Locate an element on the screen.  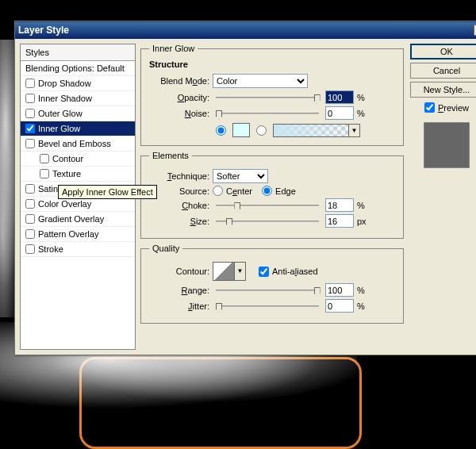
structure-title: Structure is located at coordinates (272, 64).